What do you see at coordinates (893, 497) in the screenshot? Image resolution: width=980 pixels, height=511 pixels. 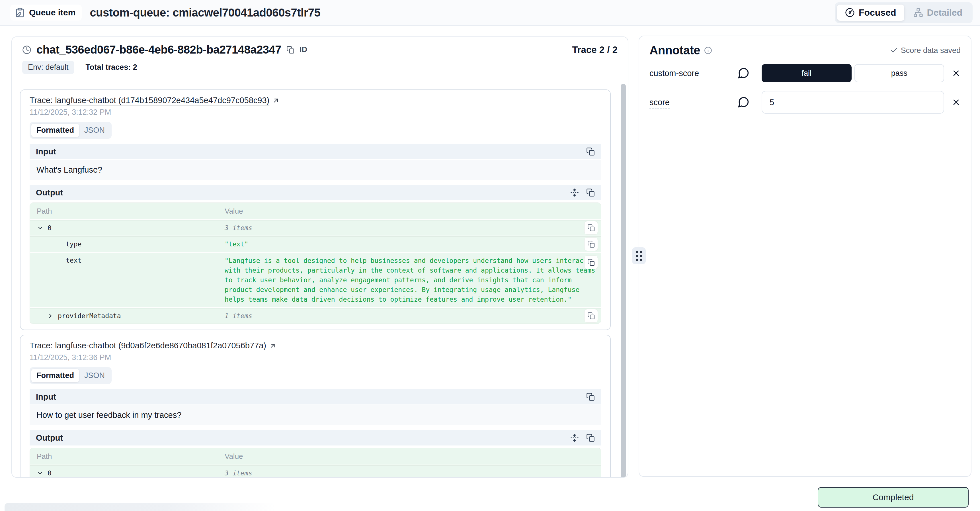 I see `completed-button: Completed` at bounding box center [893, 497].